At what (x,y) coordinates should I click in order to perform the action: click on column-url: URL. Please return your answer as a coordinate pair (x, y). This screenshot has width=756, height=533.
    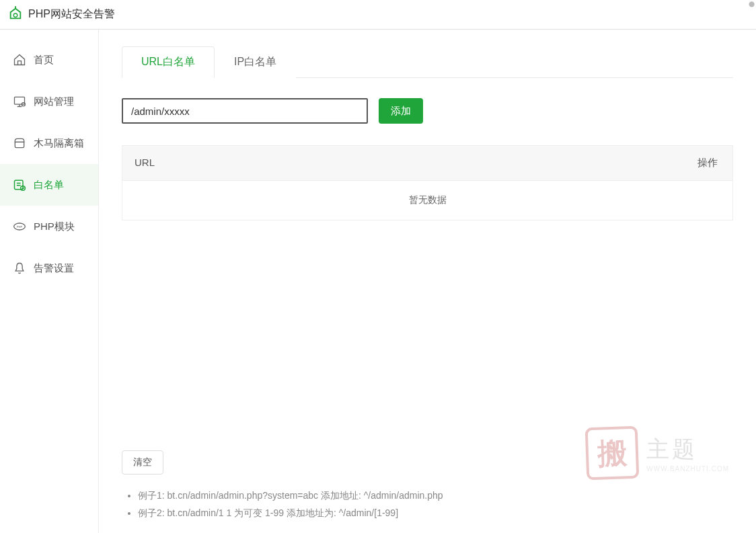
    Looking at the image, I should click on (401, 163).